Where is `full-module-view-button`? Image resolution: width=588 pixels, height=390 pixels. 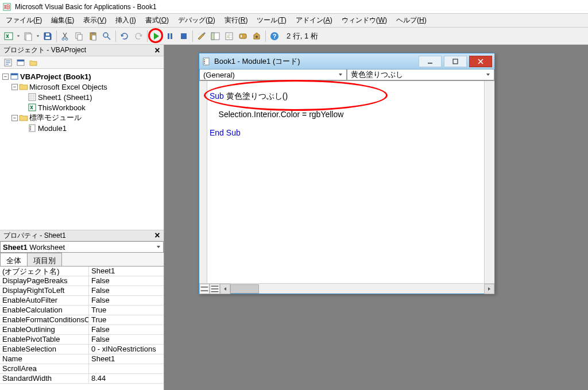
full-module-view-button is located at coordinates (215, 289).